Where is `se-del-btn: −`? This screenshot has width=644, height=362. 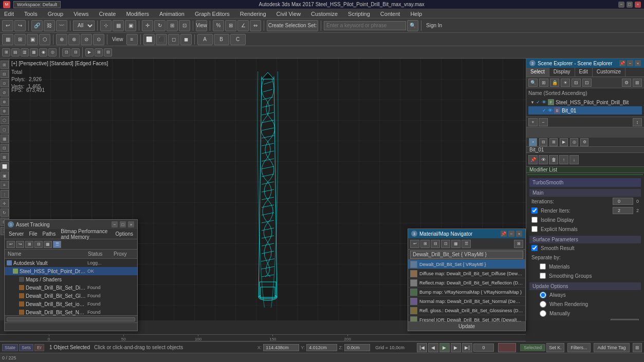
se-del-btn: − is located at coordinates (543, 122).